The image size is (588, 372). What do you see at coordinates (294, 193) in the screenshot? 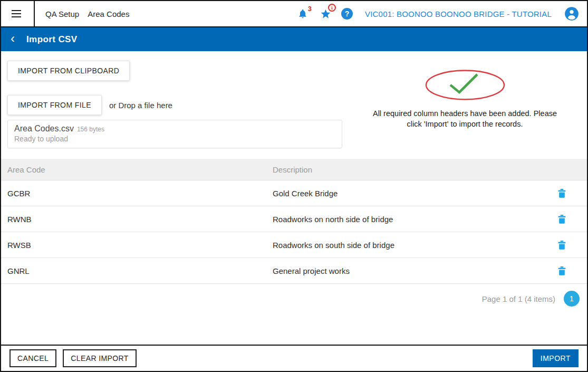
I see `table-row: GCBR Gold Creek Bridge` at bounding box center [294, 193].